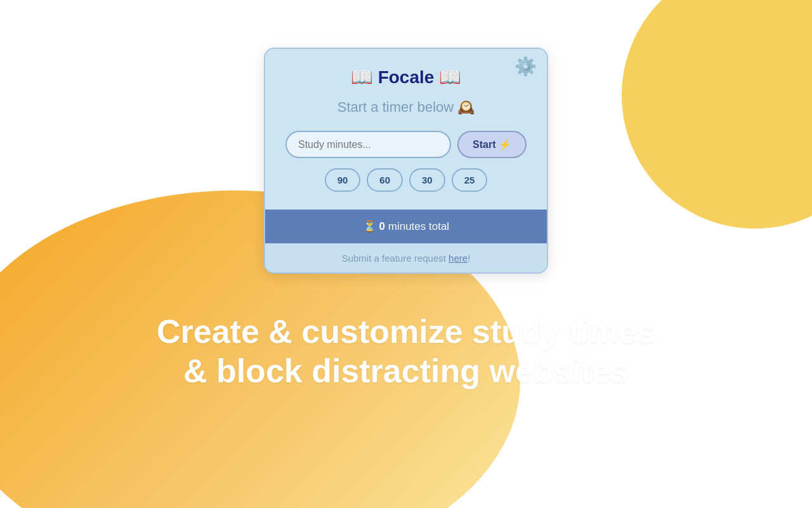 This screenshot has height=508, width=812. What do you see at coordinates (382, 226) in the screenshot?
I see `timer-count: 0` at bounding box center [382, 226].